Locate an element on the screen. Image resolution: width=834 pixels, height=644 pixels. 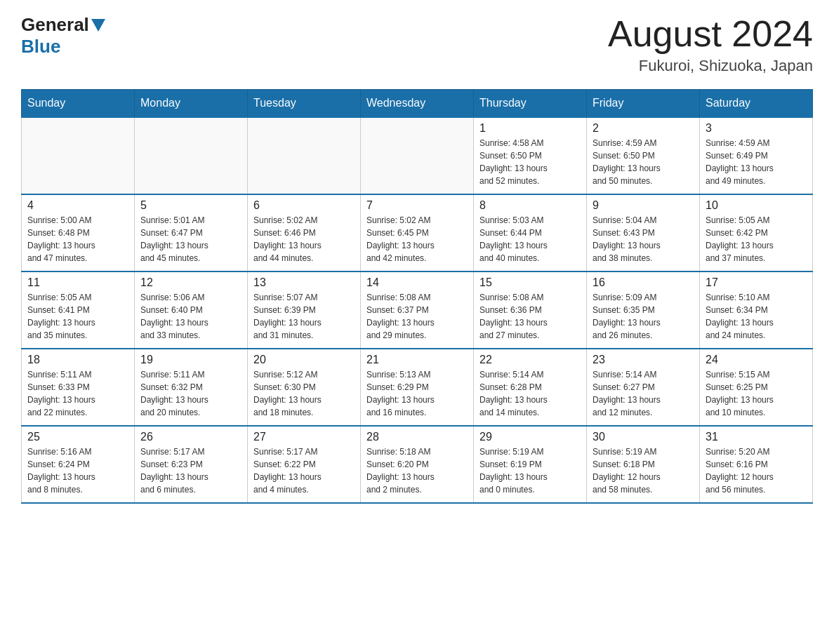
day-info: Sunrise: 5:15 AM Sunset: 6:25 PM Dayligh… is located at coordinates (756, 394).